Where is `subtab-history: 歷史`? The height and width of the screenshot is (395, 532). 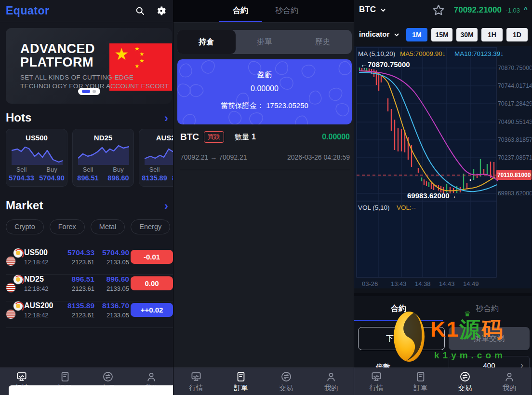 subtab-history: 歷史 is located at coordinates (323, 42).